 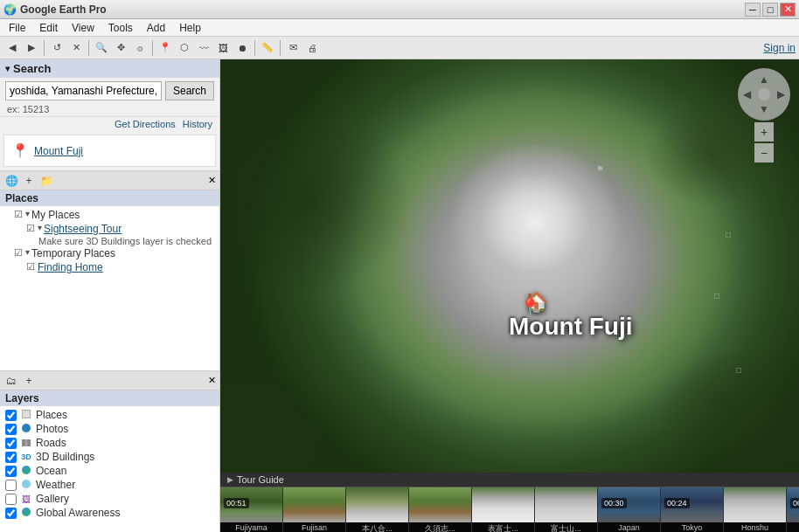 I want to click on thumb-fujiyama-time: 00:51, so click(x=236, y=503).